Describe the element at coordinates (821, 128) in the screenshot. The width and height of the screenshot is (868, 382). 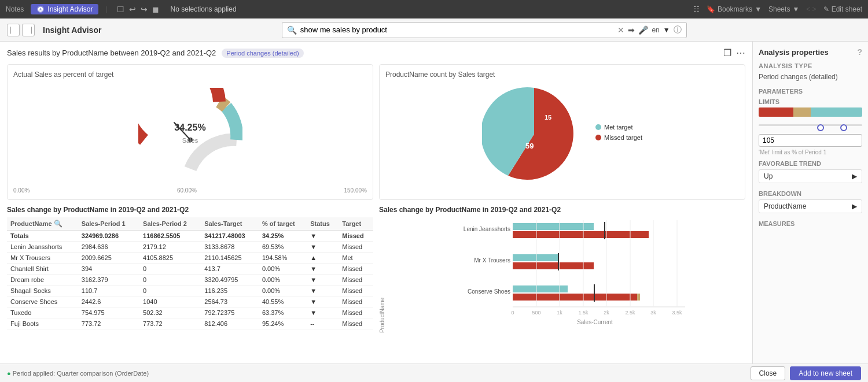
I see `slider-thumb1` at that location.